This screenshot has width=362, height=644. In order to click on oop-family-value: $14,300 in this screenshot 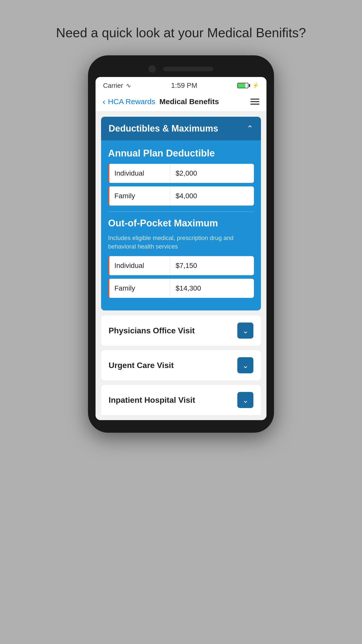, I will do `click(212, 288)`.